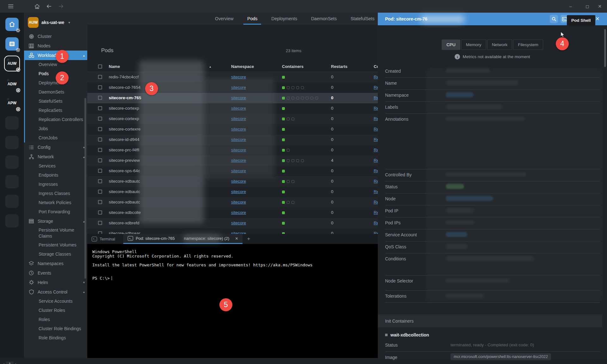 The image size is (607, 364). Describe the element at coordinates (528, 45) in the screenshot. I see `metrics-tab-filesystem: Filesystem` at that location.